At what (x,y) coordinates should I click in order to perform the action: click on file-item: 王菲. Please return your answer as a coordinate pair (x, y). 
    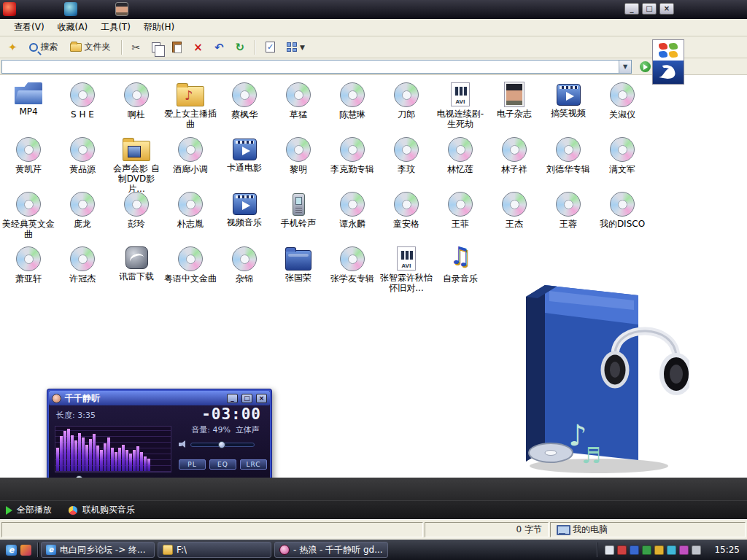
    Looking at the image, I should click on (460, 219).